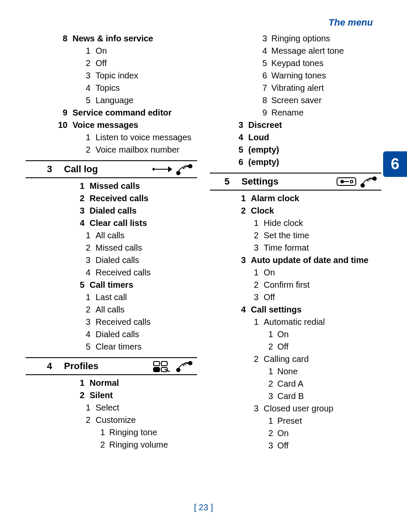  I want to click on list-item: 4Dialed calls, so click(141, 334).